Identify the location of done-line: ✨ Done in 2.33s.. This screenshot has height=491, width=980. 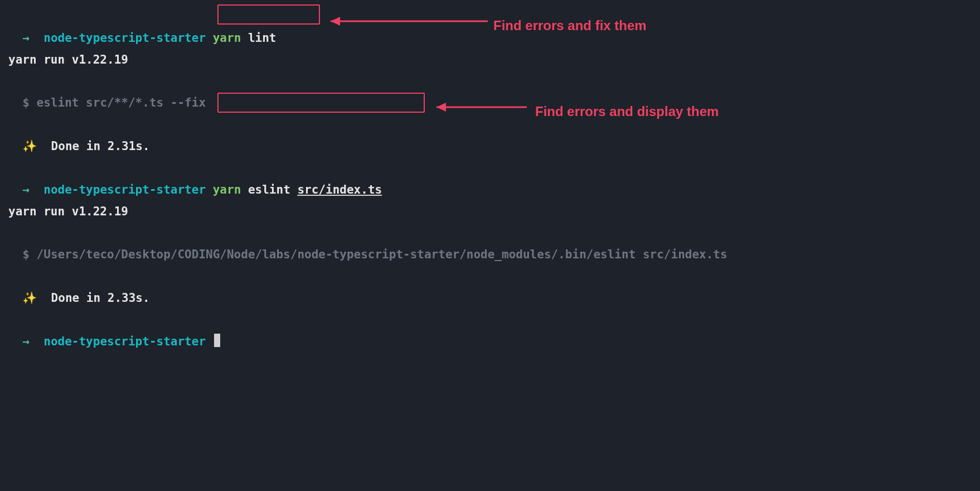
(494, 287).